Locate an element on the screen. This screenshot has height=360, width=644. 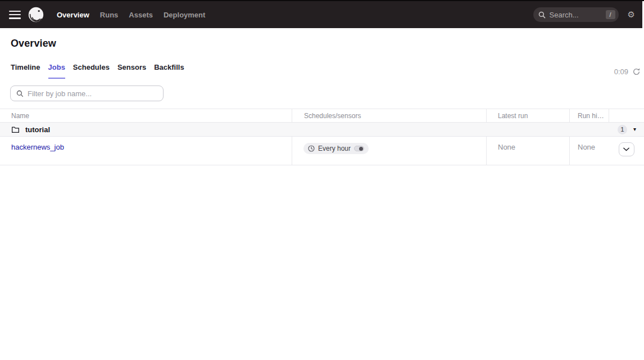
column-header-latest-run: Latest run is located at coordinates (528, 116).